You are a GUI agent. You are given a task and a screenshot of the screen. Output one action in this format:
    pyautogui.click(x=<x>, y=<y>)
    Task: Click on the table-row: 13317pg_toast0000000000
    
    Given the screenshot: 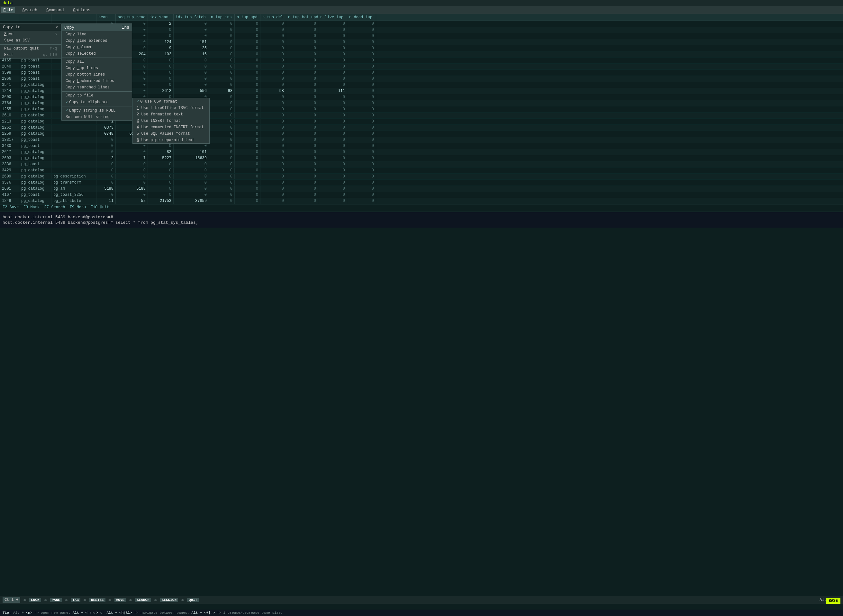 What is the action you would take?
    pyautogui.click(x=421, y=140)
    